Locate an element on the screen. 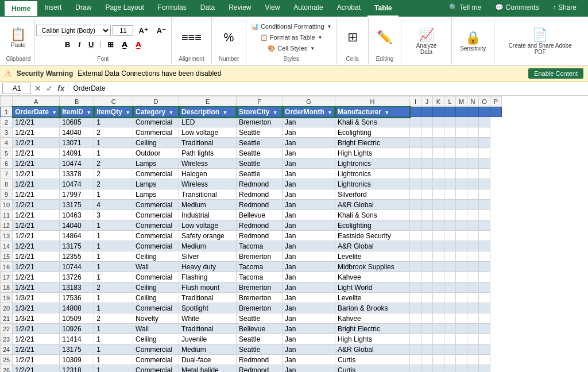 The width and height of the screenshot is (588, 372). cell-category-18: Ceiling is located at coordinates (156, 288).